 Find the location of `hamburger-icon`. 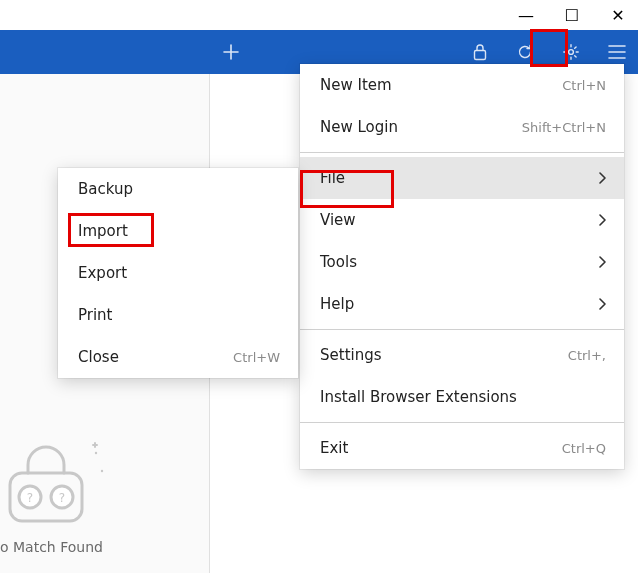

hamburger-icon is located at coordinates (617, 52).